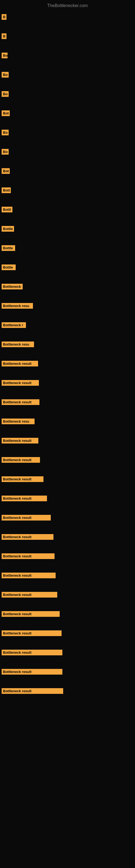  Describe the element at coordinates (68, 190) in the screenshot. I see `bar-row: Bott` at that location.